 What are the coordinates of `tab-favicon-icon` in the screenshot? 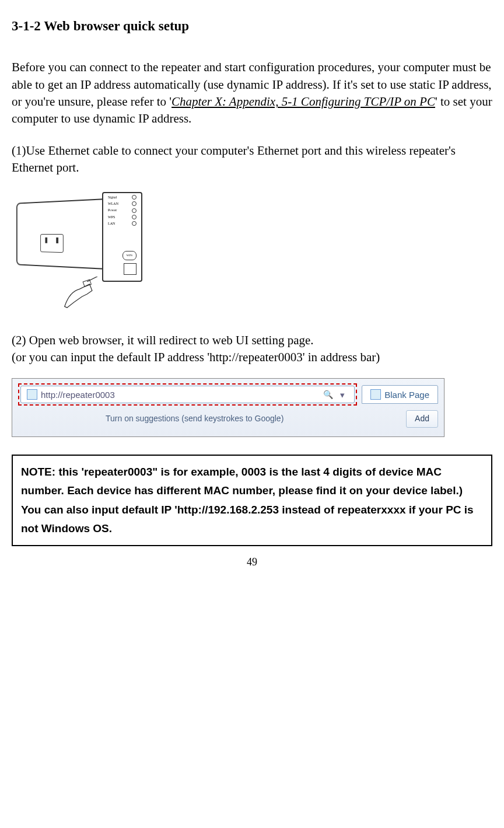 It's located at (376, 394).